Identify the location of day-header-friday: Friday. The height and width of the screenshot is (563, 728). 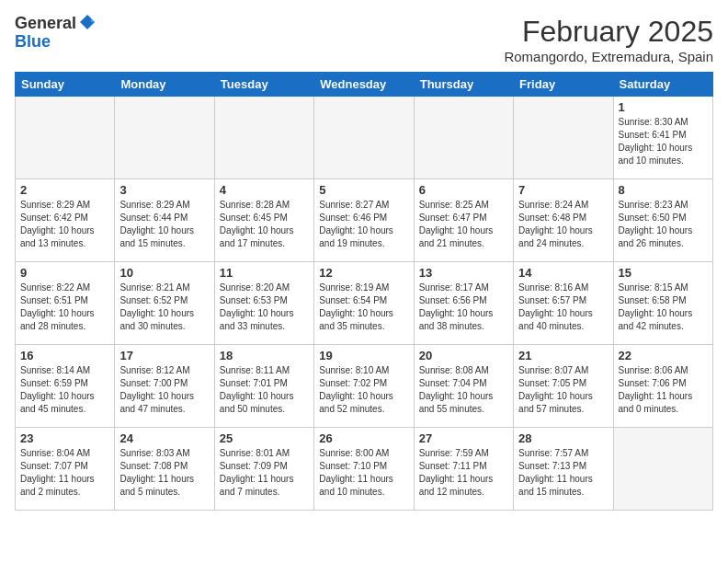
(563, 85).